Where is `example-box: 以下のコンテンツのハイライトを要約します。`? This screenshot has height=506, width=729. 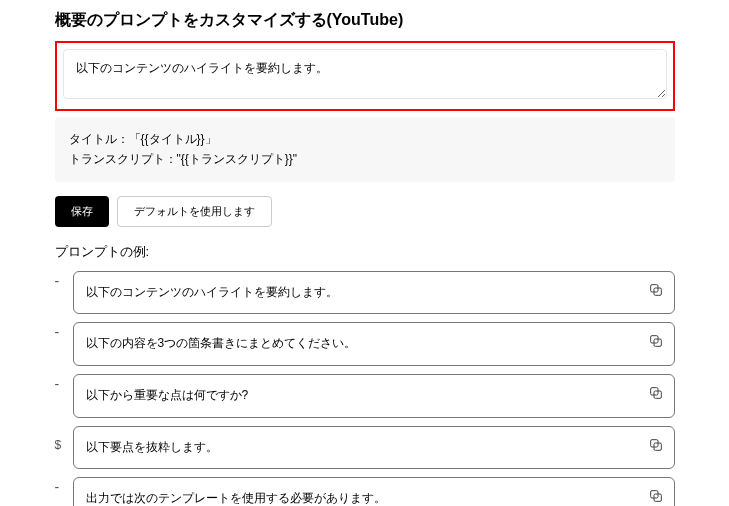
example-box: 以下のコンテンツのハイライトを要約します。 is located at coordinates (374, 293).